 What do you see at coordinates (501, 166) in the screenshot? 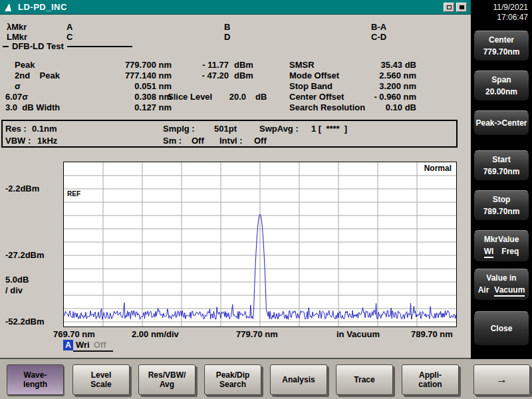
I see `softkey-start: Start 769.70nm` at bounding box center [501, 166].